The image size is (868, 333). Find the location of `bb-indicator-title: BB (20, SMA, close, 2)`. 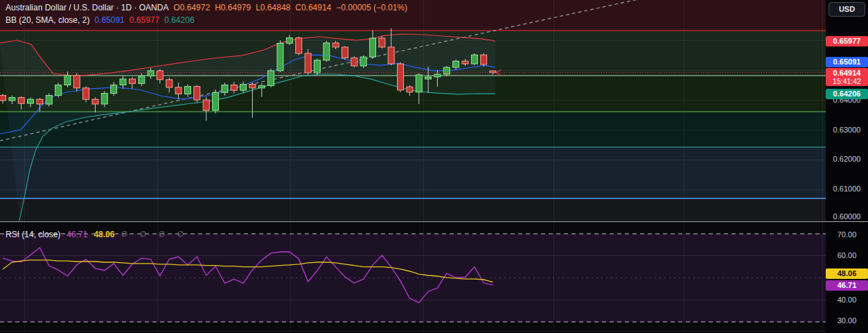

bb-indicator-title: BB (20, SMA, close, 2) is located at coordinates (47, 20).